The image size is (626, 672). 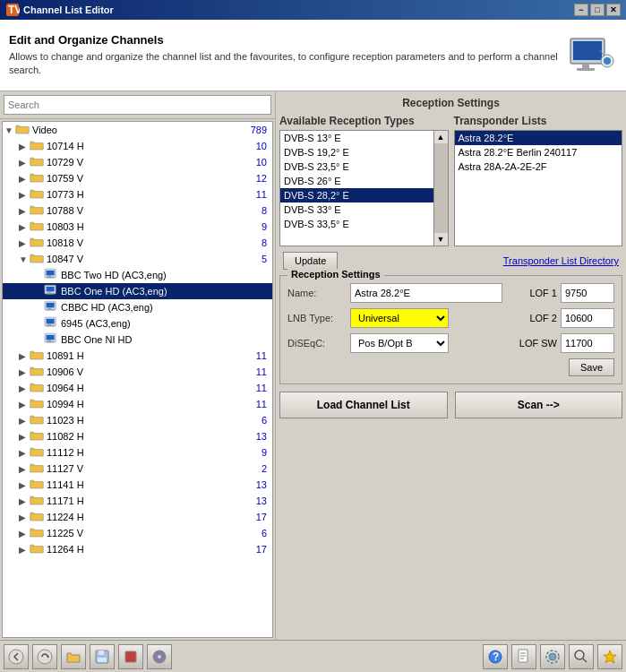 What do you see at coordinates (610, 657) in the screenshot?
I see `taskbar-star-button` at bounding box center [610, 657].